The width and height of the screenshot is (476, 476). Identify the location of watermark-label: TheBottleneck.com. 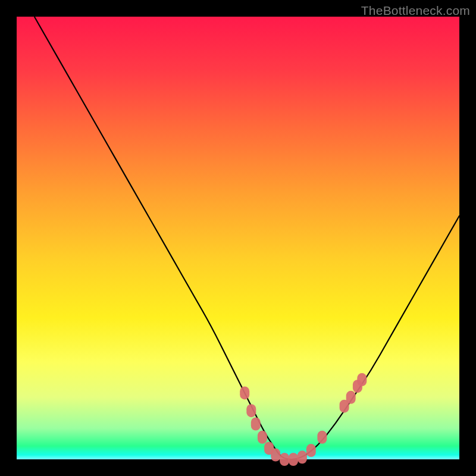
(415, 11).